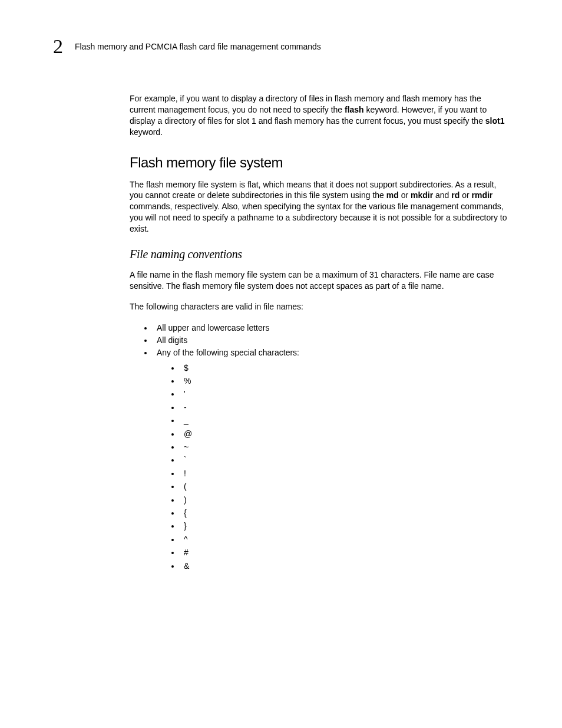 The width and height of the screenshot is (562, 728). Describe the element at coordinates (319, 255) in the screenshot. I see `subsection-heading-naming: File naming conventions` at that location.